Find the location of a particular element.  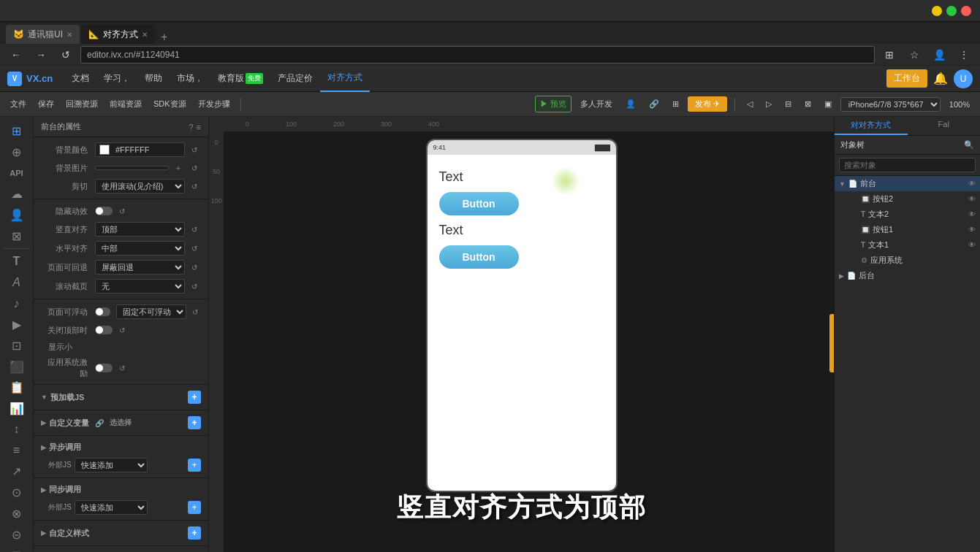

phone-button-2: Button is located at coordinates (479, 257).